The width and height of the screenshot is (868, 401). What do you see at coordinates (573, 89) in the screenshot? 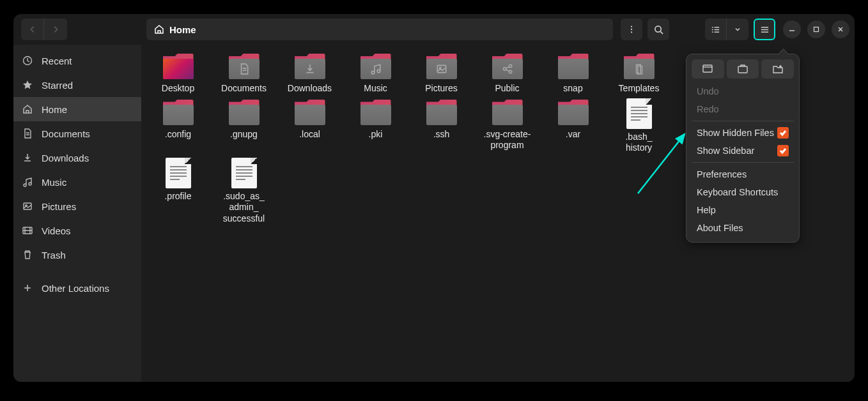
I see `item-label: snap` at bounding box center [573, 89].